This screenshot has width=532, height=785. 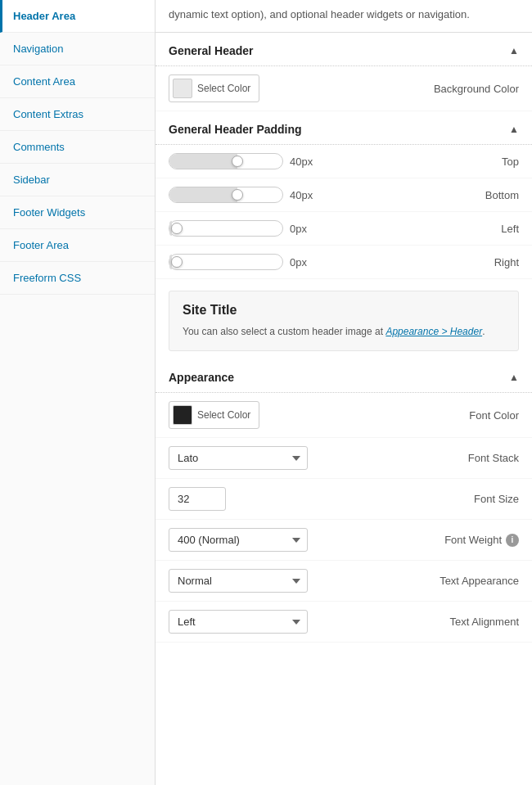 What do you see at coordinates (344, 88) in the screenshot?
I see `background-color-row: Select Color Background Color` at bounding box center [344, 88].